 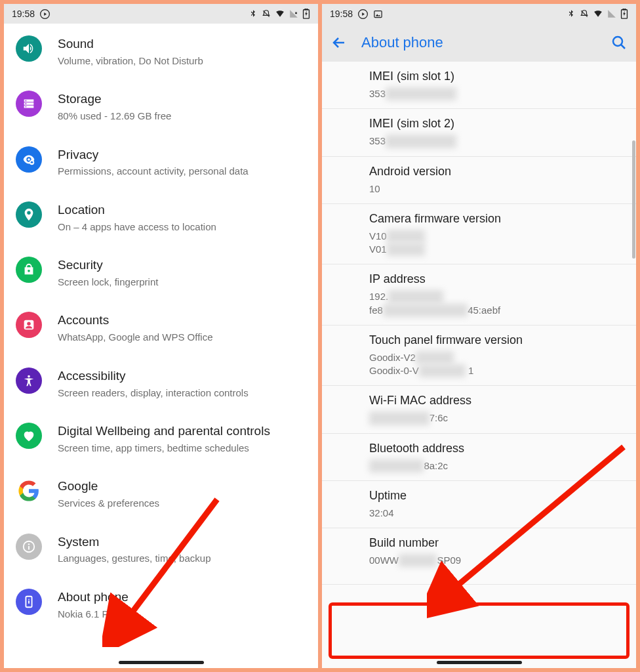 What do you see at coordinates (181, 265) in the screenshot?
I see `row-title: Security` at bounding box center [181, 265].